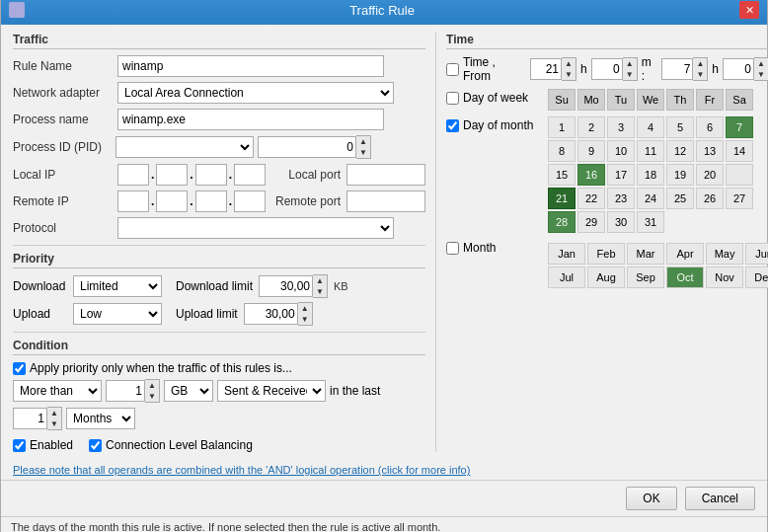  I want to click on month-mar: Mar, so click(646, 254).